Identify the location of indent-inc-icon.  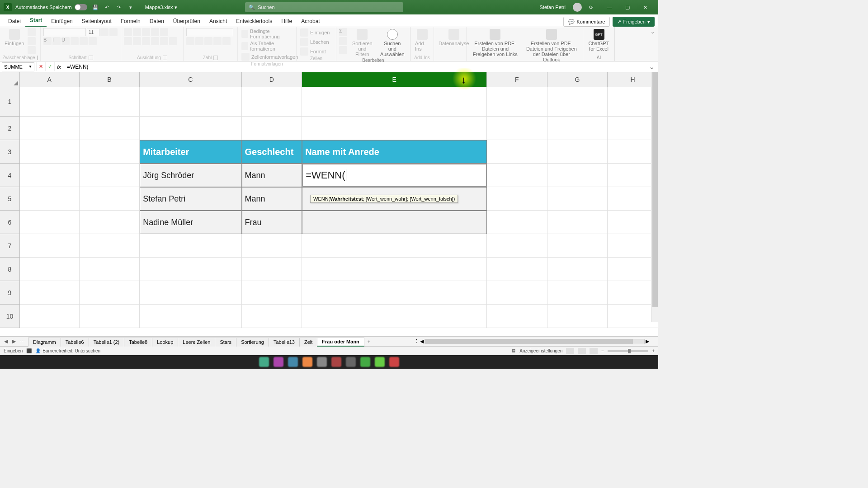
(164, 41).